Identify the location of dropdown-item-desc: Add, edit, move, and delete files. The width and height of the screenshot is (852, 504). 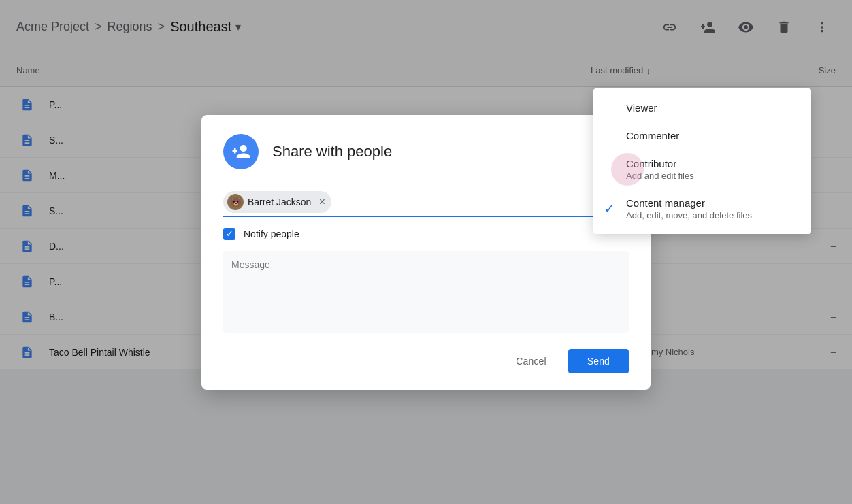
(712, 215).